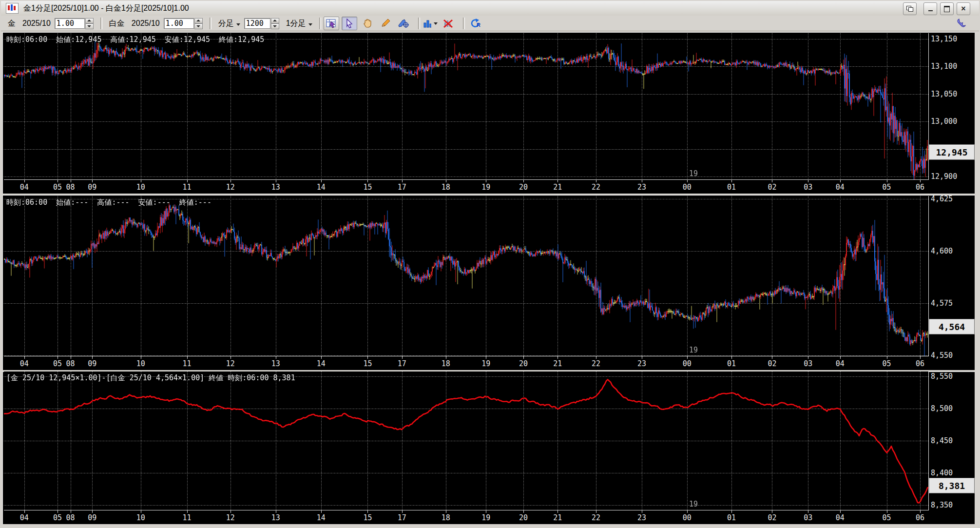  I want to click on x-tick-label: 06, so click(920, 187).